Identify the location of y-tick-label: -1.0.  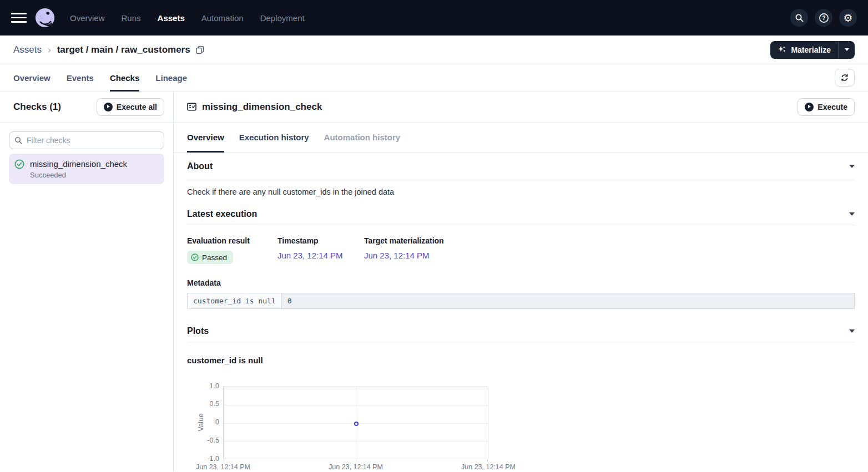
(206, 459).